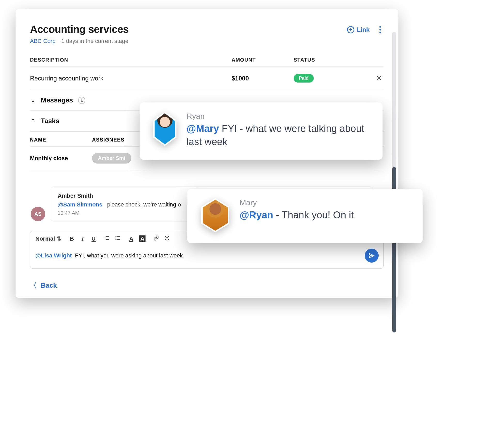 This screenshot has height=423, width=504. I want to click on tasks-label: Tasks, so click(50, 121).